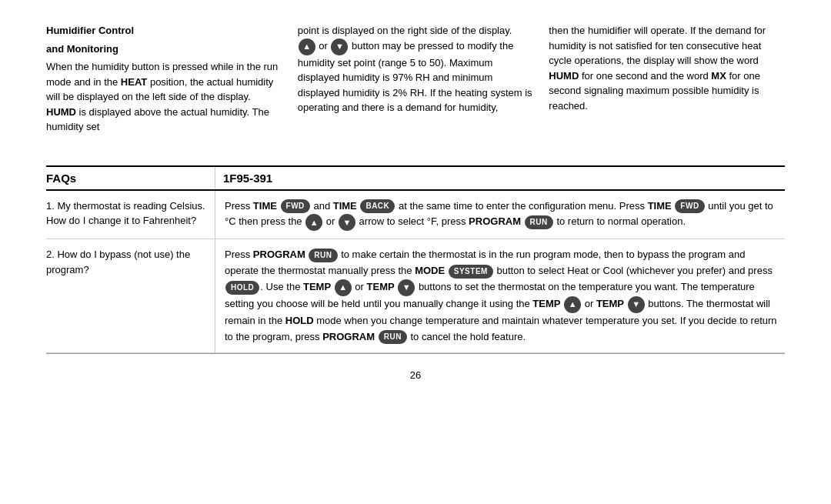 The height and width of the screenshot is (504, 831). What do you see at coordinates (636, 305) in the screenshot?
I see `temp-down-icon-2: ▼` at bounding box center [636, 305].